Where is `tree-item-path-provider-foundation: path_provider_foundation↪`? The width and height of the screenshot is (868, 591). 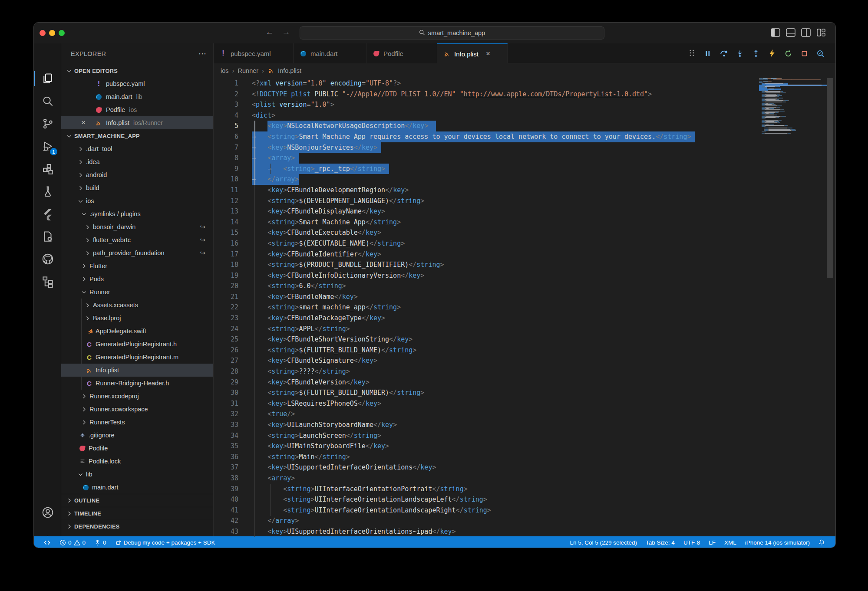 tree-item-path-provider-foundation: path_provider_foundation↪ is located at coordinates (137, 253).